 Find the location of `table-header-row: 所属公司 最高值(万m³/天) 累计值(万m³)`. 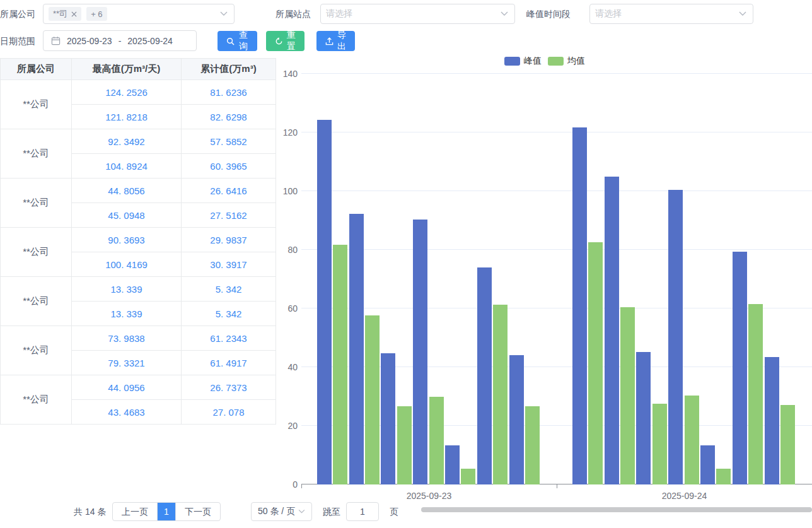

table-header-row: 所属公司 最高值(万m³/天) 累计值(万m³) is located at coordinates (139, 69).